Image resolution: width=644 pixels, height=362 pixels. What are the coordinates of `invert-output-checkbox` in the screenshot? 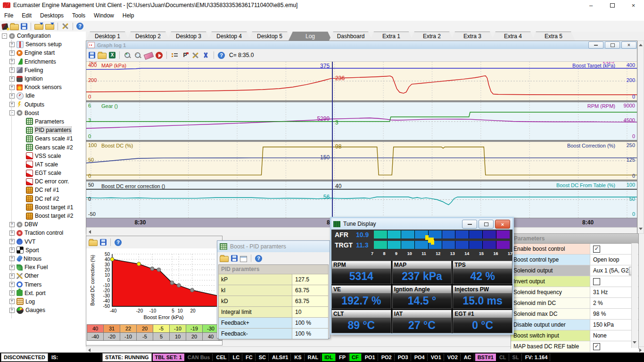 It's located at (597, 282).